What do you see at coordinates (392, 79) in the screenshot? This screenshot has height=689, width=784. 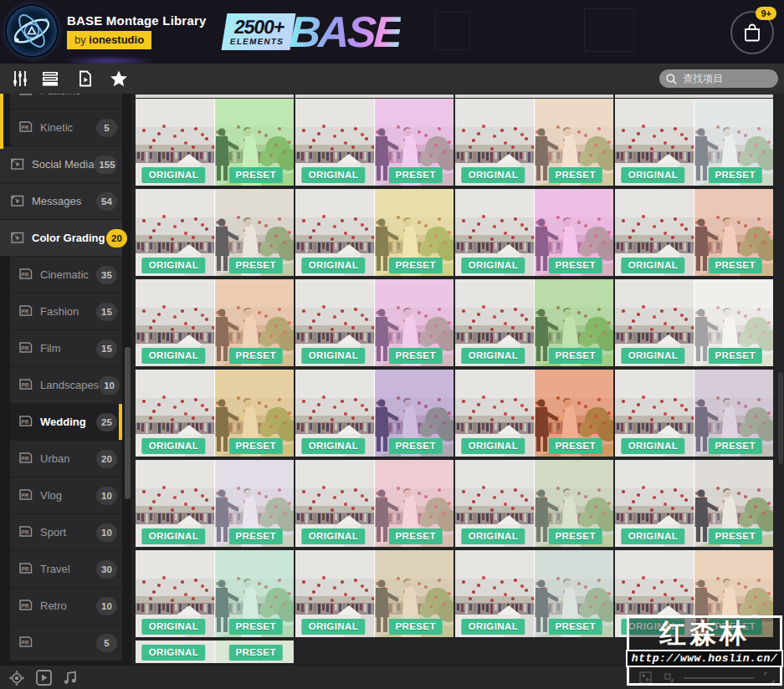 I see `toolbar` at bounding box center [392, 79].